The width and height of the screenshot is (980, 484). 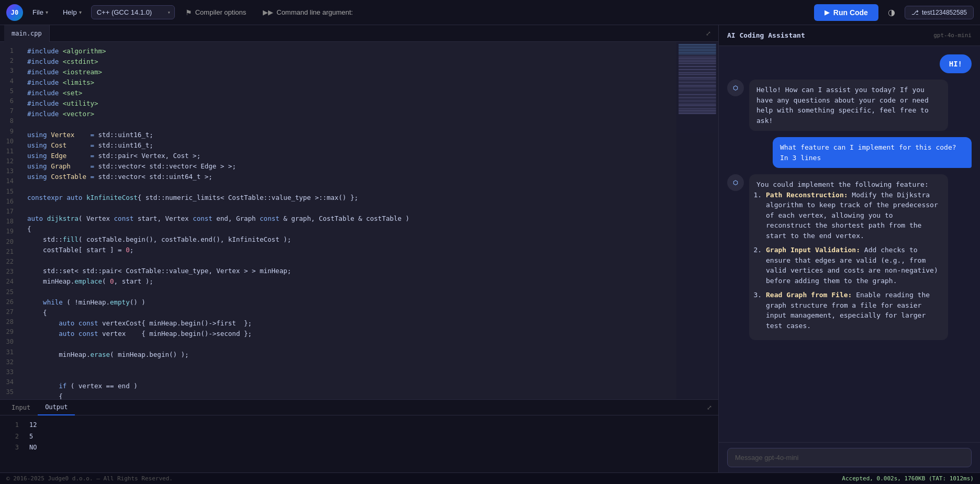 What do you see at coordinates (915, 13) in the screenshot?
I see `git-icon: ⎇` at bounding box center [915, 13].